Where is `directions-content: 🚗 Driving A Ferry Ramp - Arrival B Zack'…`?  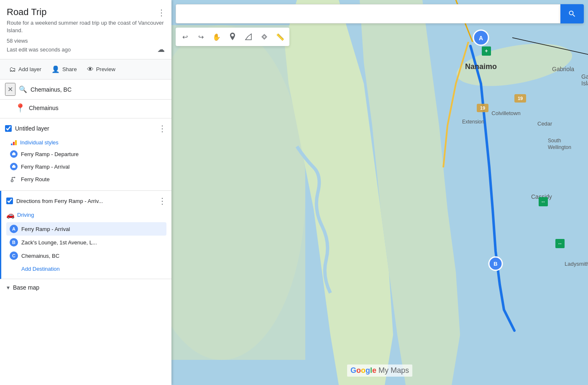 directions-content: 🚗 Driving A Ferry Ramp - Arrival B Zack'… is located at coordinates (86, 244).